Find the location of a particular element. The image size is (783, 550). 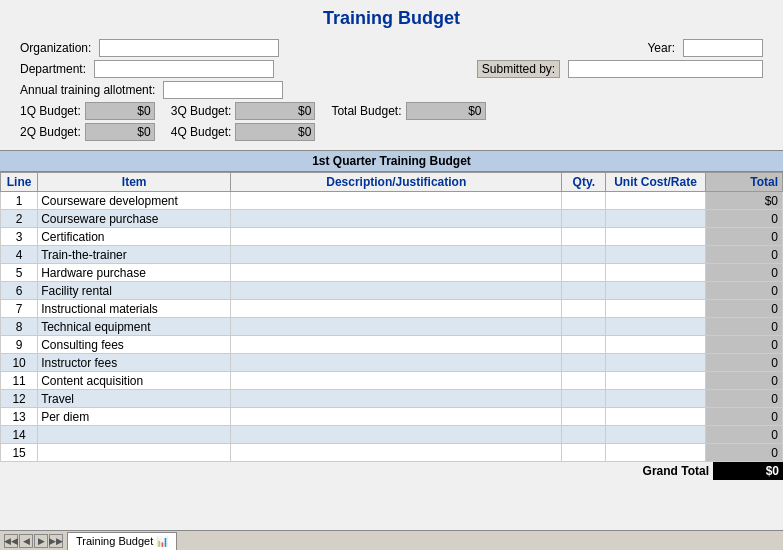

q2-budget-input is located at coordinates (120, 132).